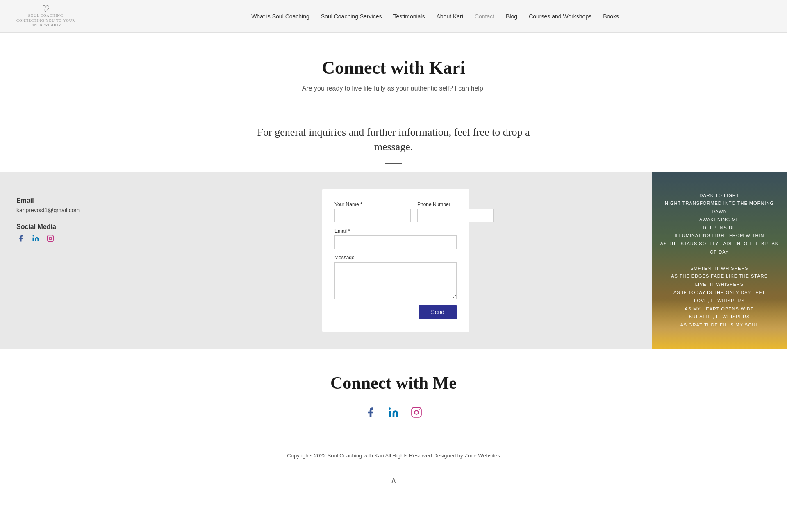  Describe the element at coordinates (394, 88) in the screenshot. I see `hero-subtitle: Are you ready to live life fully as your…` at that location.